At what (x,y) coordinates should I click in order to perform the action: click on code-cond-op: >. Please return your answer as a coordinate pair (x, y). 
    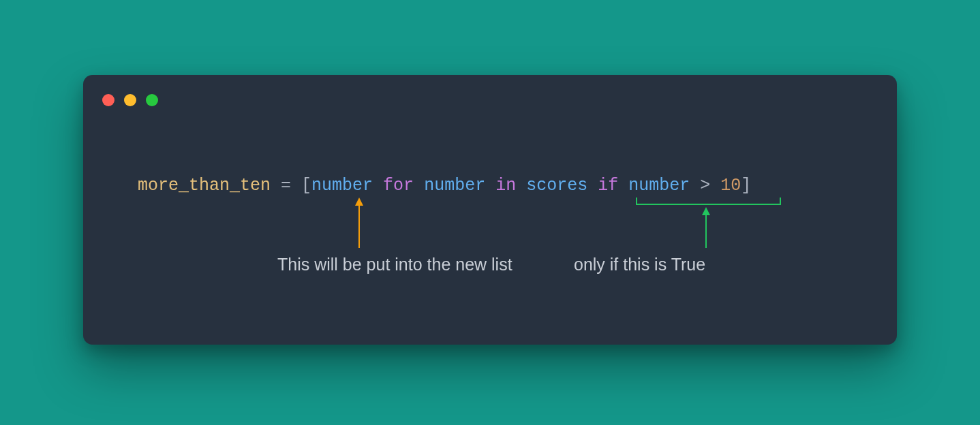
    Looking at the image, I should click on (705, 185).